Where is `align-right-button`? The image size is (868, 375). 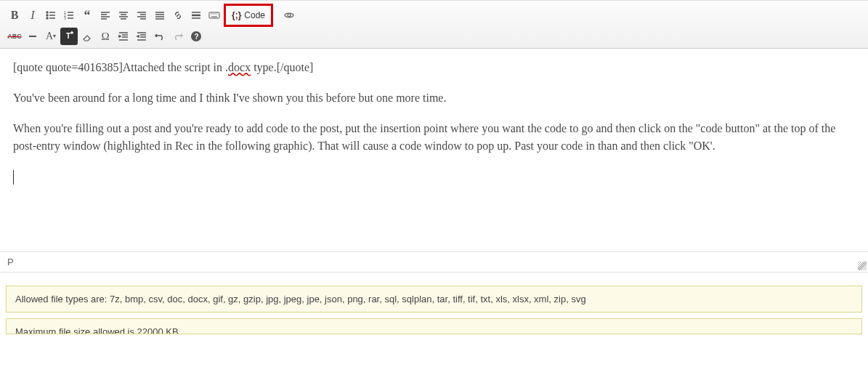 align-right-button is located at coordinates (142, 15).